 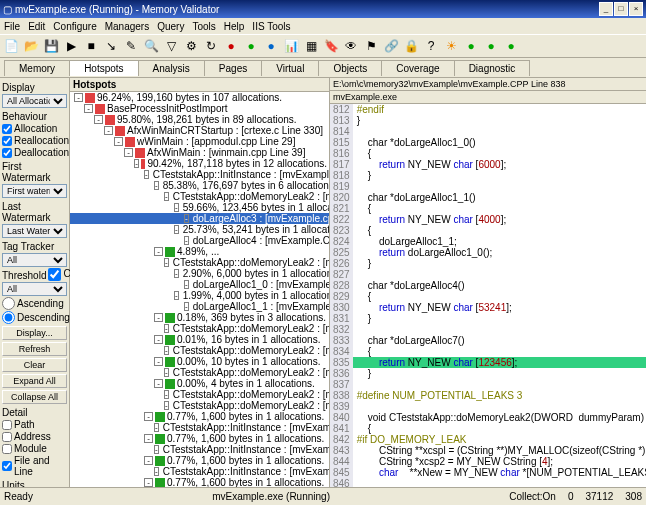 I want to click on module-checkbox, so click(x=7, y=449).